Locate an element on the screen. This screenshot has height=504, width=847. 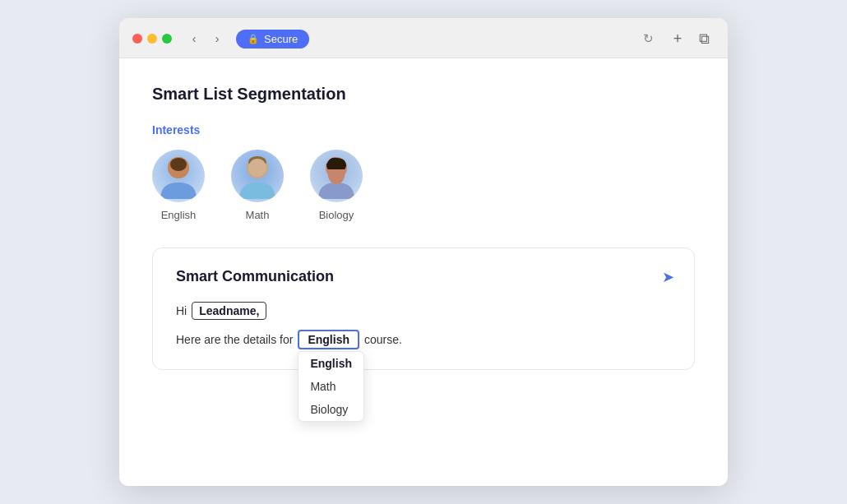
page-title: Smart List Segmentation is located at coordinates (424, 94).